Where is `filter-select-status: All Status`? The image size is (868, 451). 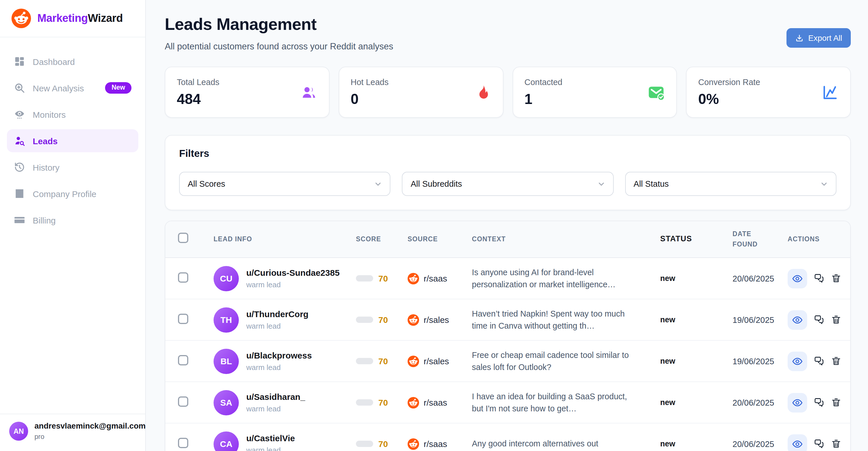
filter-select-status: All Status is located at coordinates (731, 184).